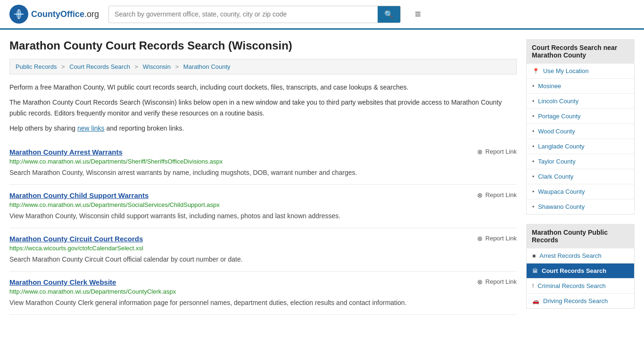  What do you see at coordinates (580, 86) in the screenshot?
I see `list-item: • Mosinee` at bounding box center [580, 86].